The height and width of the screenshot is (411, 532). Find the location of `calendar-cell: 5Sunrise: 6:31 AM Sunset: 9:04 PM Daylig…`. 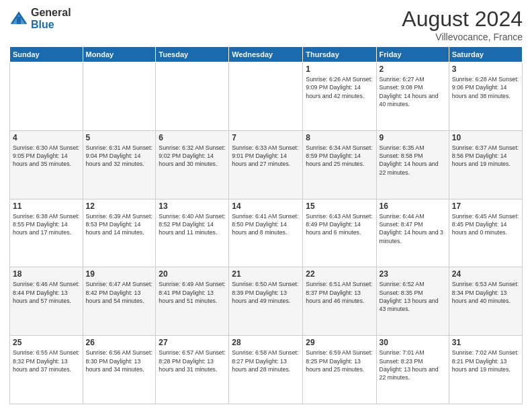

calendar-cell: 5Sunrise: 6:31 AM Sunset: 9:04 PM Daylig… is located at coordinates (120, 165).